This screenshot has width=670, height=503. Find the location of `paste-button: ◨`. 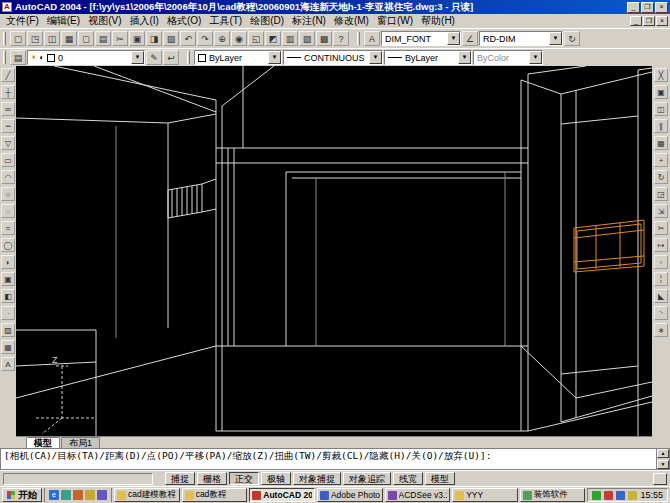

paste-button: ◨ is located at coordinates (154, 38).